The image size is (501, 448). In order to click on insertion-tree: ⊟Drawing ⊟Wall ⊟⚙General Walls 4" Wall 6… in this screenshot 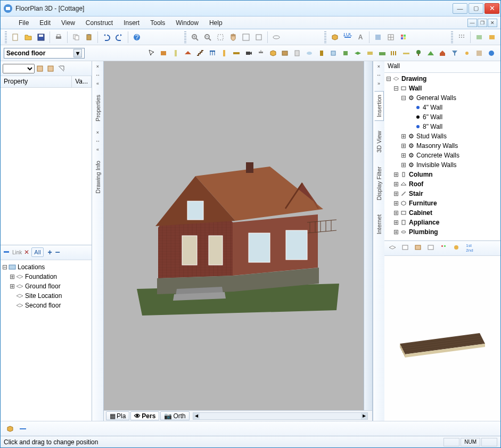, I will do `click(442, 157)`.